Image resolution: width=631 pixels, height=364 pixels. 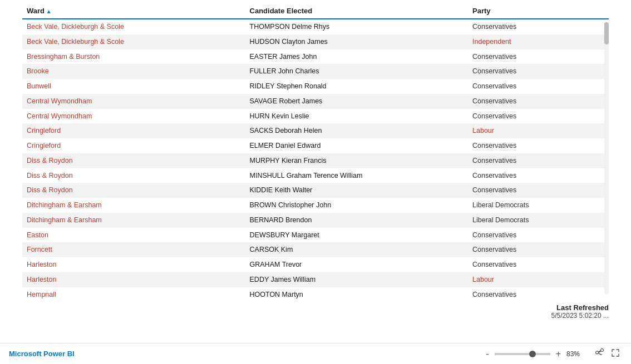 What do you see at coordinates (357, 57) in the screenshot?
I see `candidate-cell: EASTER James John` at bounding box center [357, 57].